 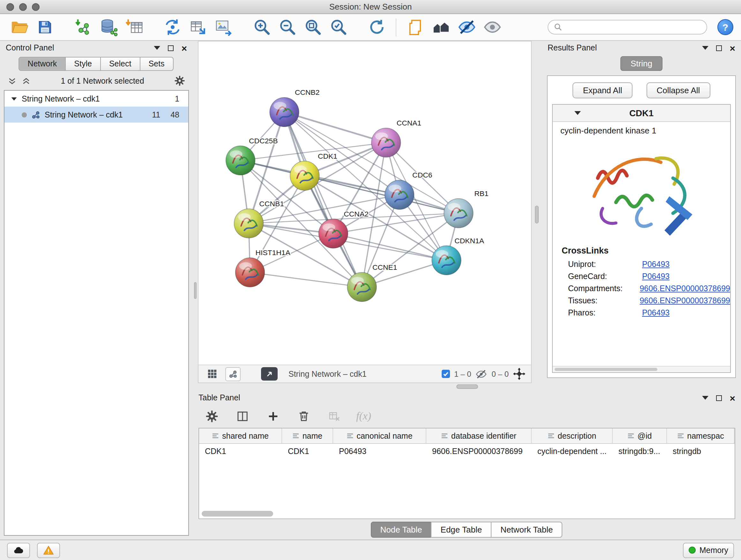 I want to click on network-node-CDC6: CDC6, so click(x=409, y=190).